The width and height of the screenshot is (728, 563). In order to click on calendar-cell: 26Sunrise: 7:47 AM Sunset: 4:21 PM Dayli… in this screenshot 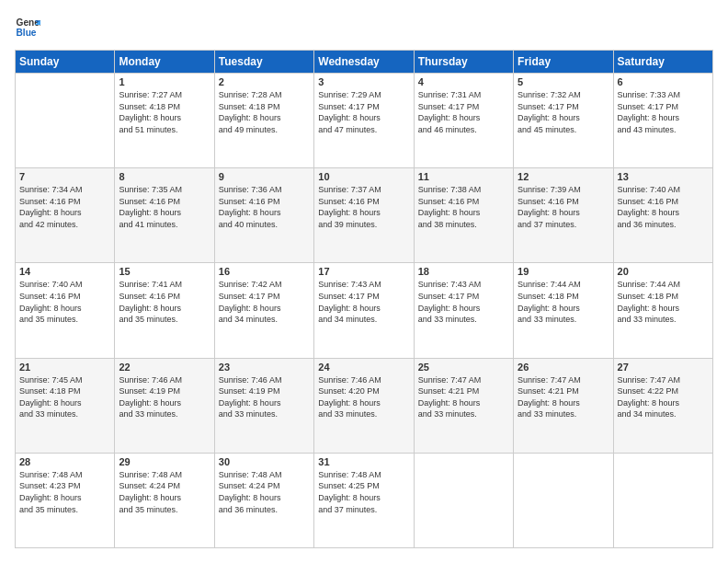, I will do `click(563, 405)`.